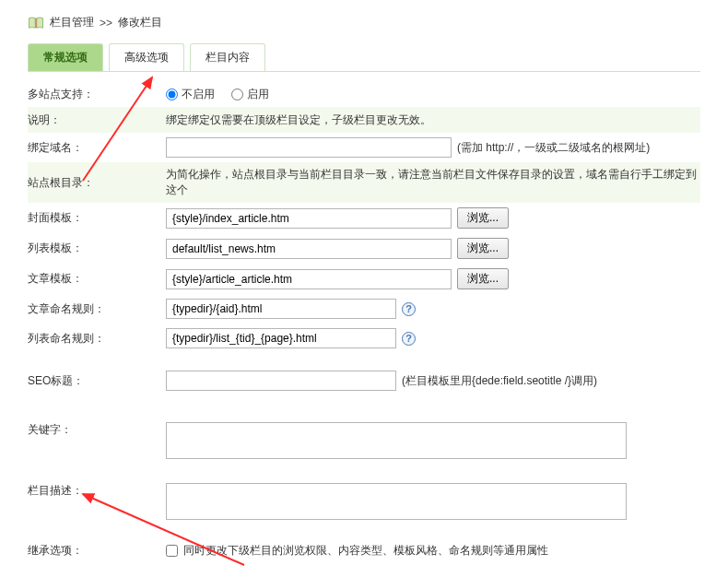  I want to click on domain-input, so click(309, 147).